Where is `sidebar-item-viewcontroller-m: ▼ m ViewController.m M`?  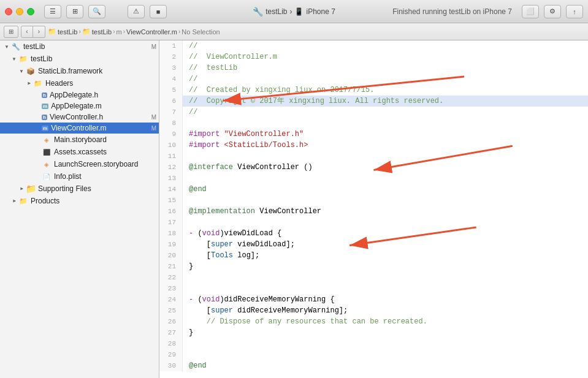 sidebar-item-viewcontroller-m: ▼ m ViewController.m M is located at coordinates (80, 128).